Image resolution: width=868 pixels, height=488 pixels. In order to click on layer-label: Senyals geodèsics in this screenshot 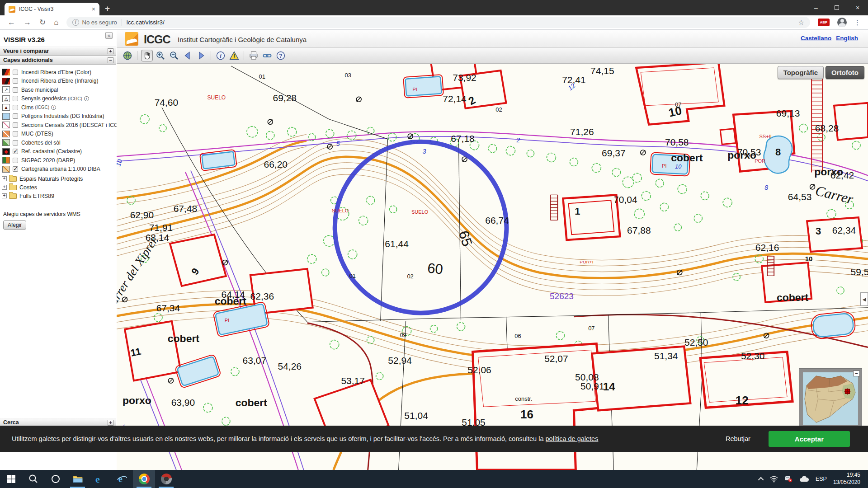, I will do `click(44, 99)`.